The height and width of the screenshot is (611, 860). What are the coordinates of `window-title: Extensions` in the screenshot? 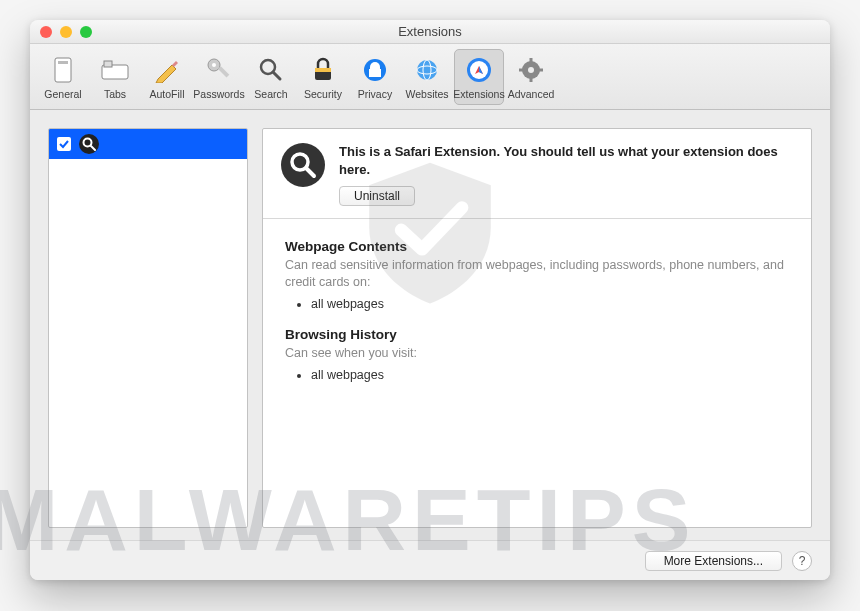 It's located at (430, 32).